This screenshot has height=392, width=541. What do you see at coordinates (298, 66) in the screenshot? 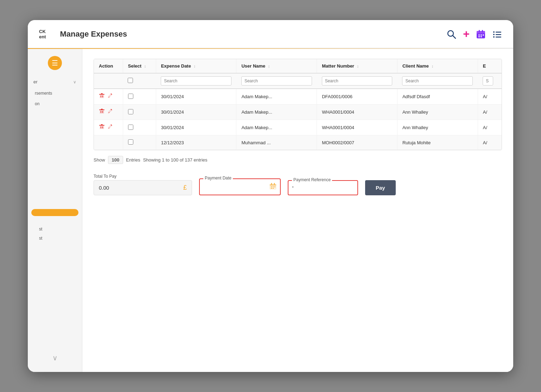
I see `table-header-row: Action Select ↕ Expense Date ↕` at bounding box center [298, 66].